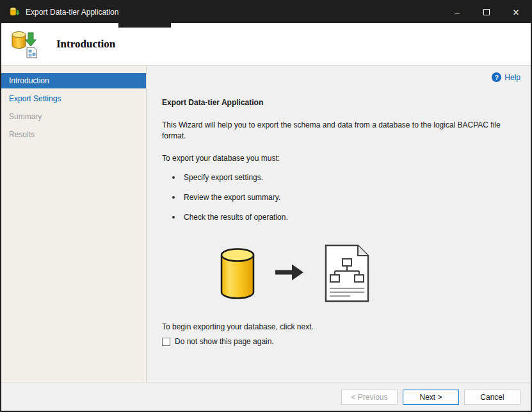 The width and height of the screenshot is (532, 412). What do you see at coordinates (497, 77) in the screenshot?
I see `help-icon: ?` at bounding box center [497, 77].